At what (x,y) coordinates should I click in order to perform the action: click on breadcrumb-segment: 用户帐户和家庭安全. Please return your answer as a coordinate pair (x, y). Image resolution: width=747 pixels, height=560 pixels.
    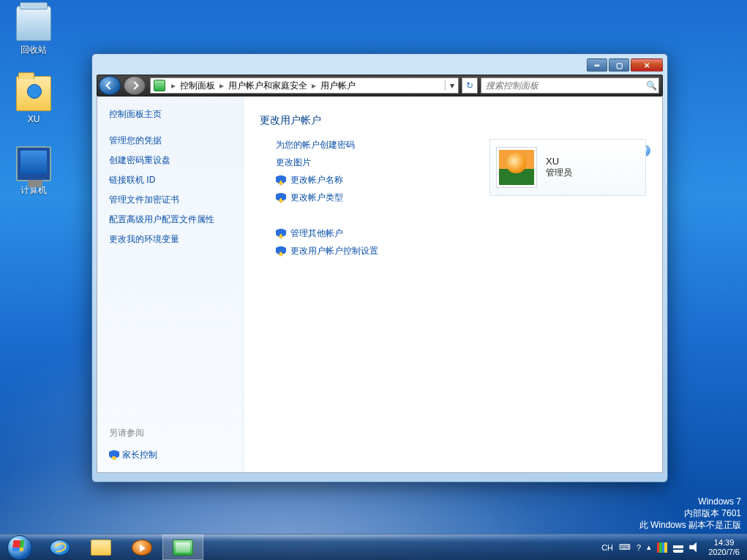
    Looking at the image, I should click on (268, 86).